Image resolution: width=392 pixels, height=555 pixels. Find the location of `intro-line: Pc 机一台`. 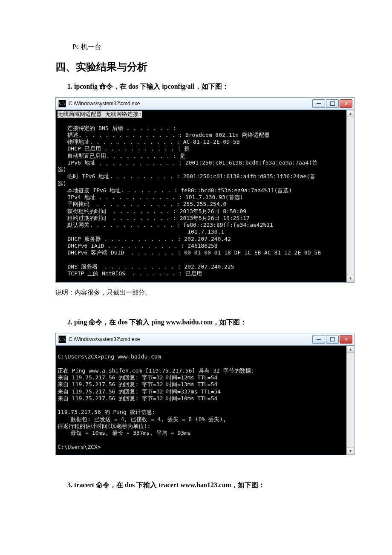

intro-line: Pc 机一台 is located at coordinates (205, 47).